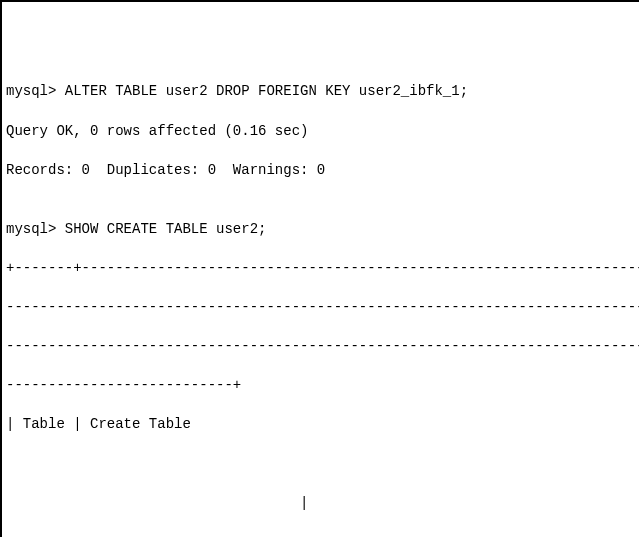  Describe the element at coordinates (166, 229) in the screenshot. I see `show-create-command: SHOW CREATE TABLE user2;` at that location.